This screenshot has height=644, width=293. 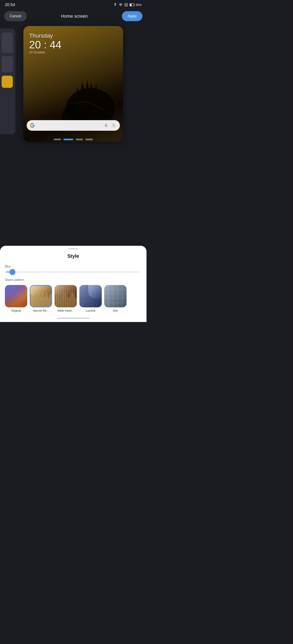 I want to click on pattern-thumb-wide-reed, so click(x=66, y=296).